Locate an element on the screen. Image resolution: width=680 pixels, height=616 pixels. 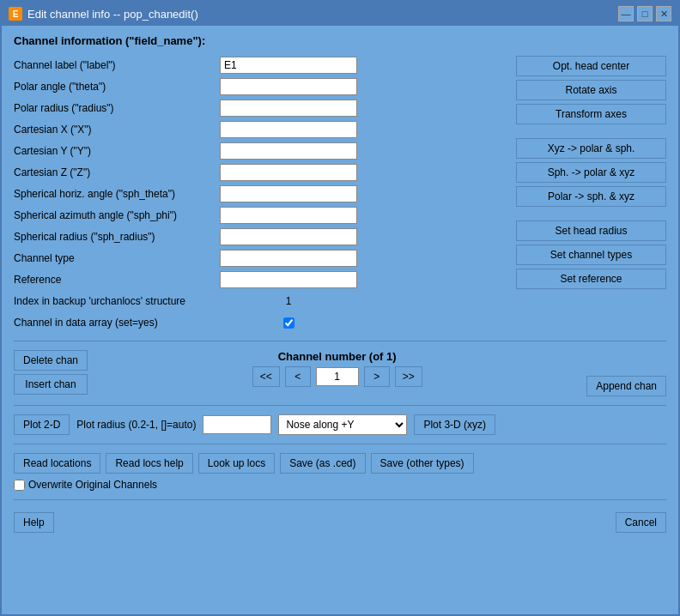
opt-head-center-button: Opt. head center is located at coordinates (591, 66).